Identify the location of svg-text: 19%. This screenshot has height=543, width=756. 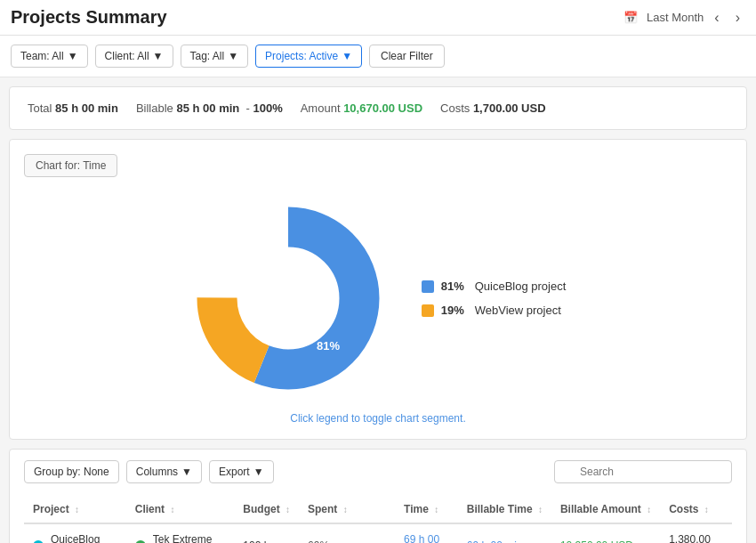
(264, 296).